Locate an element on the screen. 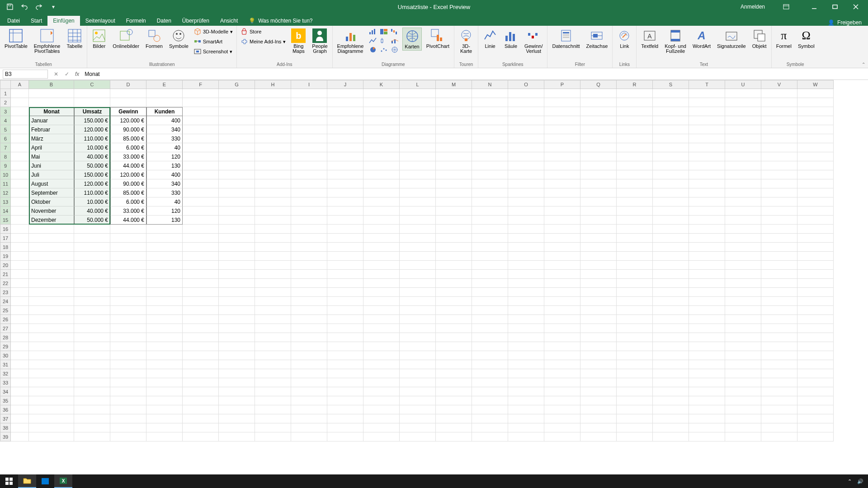  cell-N20 is located at coordinates (490, 265).